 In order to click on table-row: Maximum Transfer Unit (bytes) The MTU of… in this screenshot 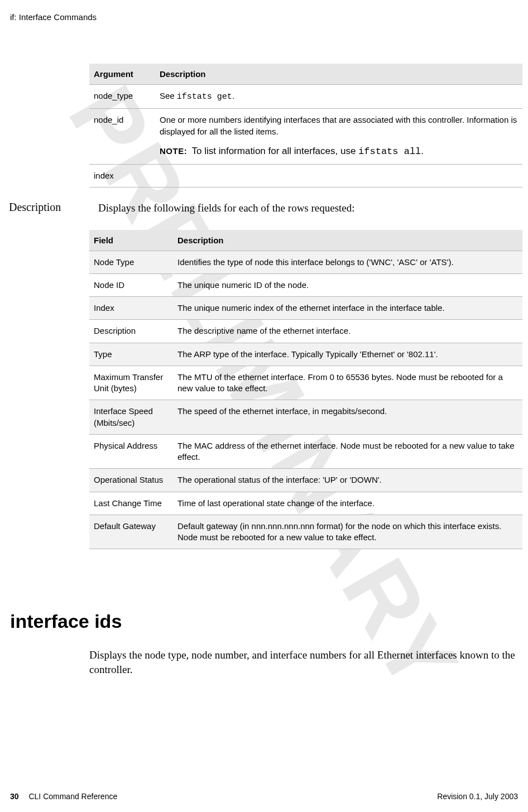, I will do `click(306, 383)`.